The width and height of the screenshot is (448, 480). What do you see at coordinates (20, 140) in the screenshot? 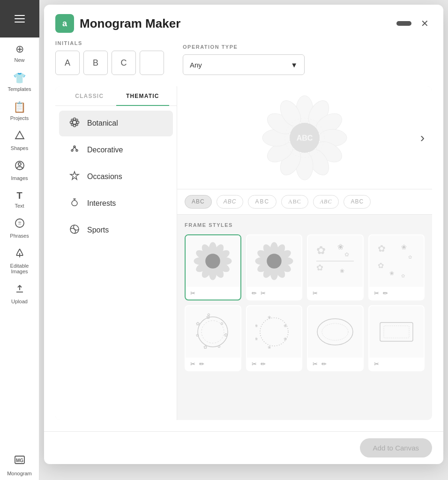
I see `sidebar-item-shapes: Shapes` at bounding box center [20, 140].